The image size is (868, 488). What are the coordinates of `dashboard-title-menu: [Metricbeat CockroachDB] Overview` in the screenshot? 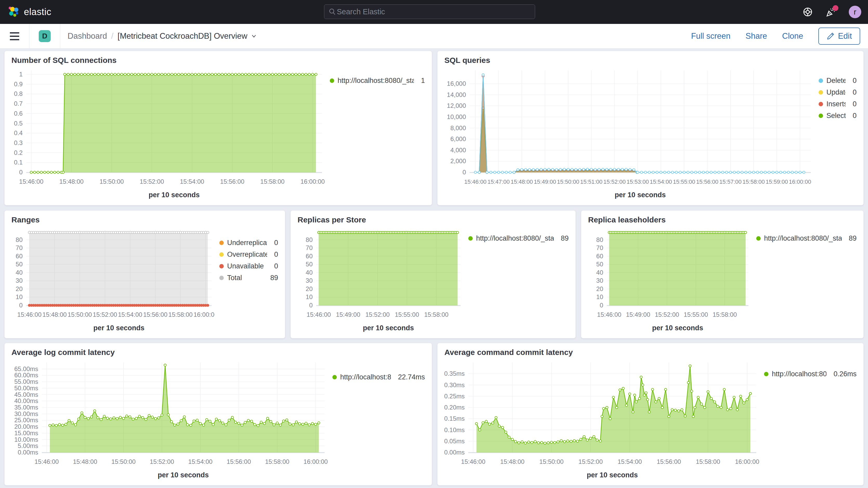 It's located at (187, 36).